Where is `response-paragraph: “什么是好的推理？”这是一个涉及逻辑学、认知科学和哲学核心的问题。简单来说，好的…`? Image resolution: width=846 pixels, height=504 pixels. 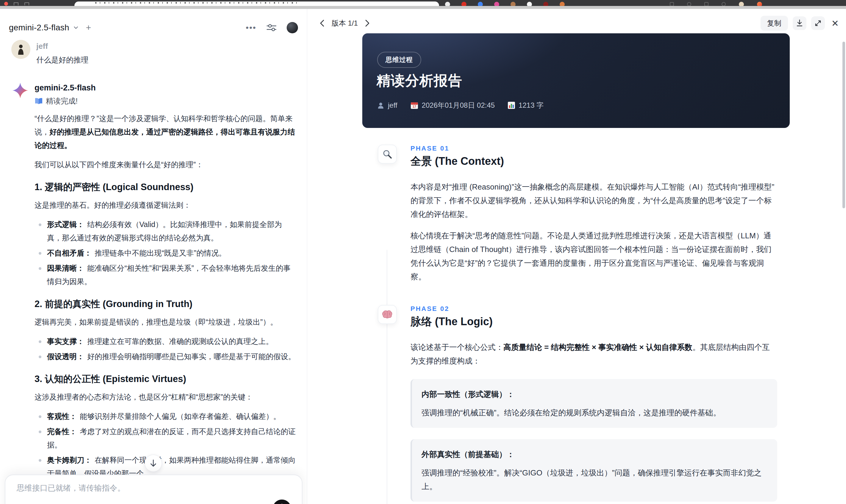 response-paragraph: “什么是好的推理？”这是一个涉及逻辑学、认知科学和哲学核心的问题。简单来说，好的… is located at coordinates (166, 132).